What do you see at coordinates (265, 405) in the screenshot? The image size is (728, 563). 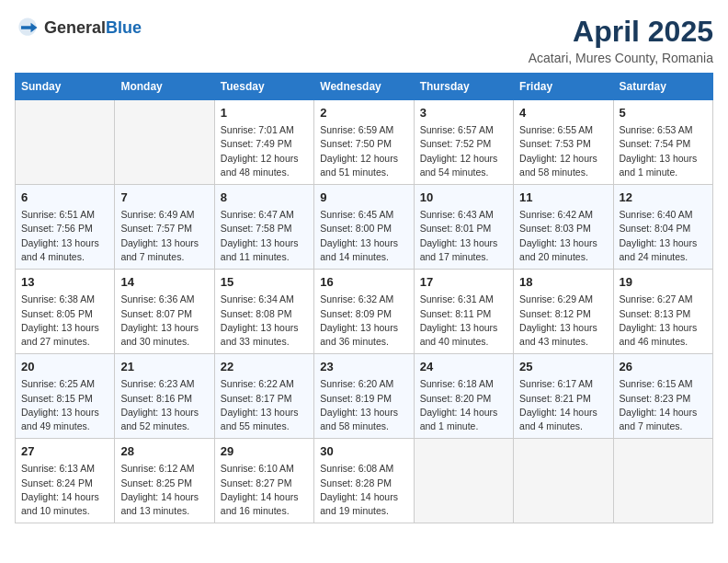 I see `day-info: Sunrise: 6:22 AMSunset: 8:17 PMDaylight:…` at bounding box center [265, 405].